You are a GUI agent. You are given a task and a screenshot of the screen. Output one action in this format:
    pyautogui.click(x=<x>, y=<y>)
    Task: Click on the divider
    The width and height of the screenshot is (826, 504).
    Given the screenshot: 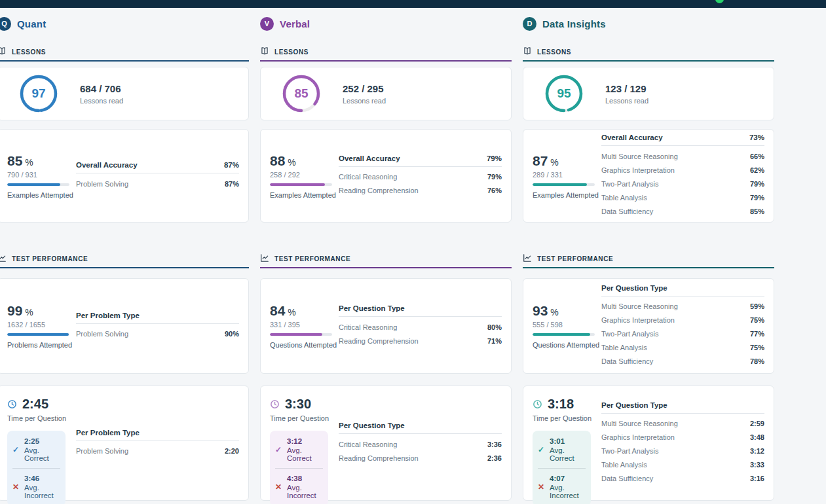 What is the action you would take?
    pyautogui.click(x=37, y=469)
    